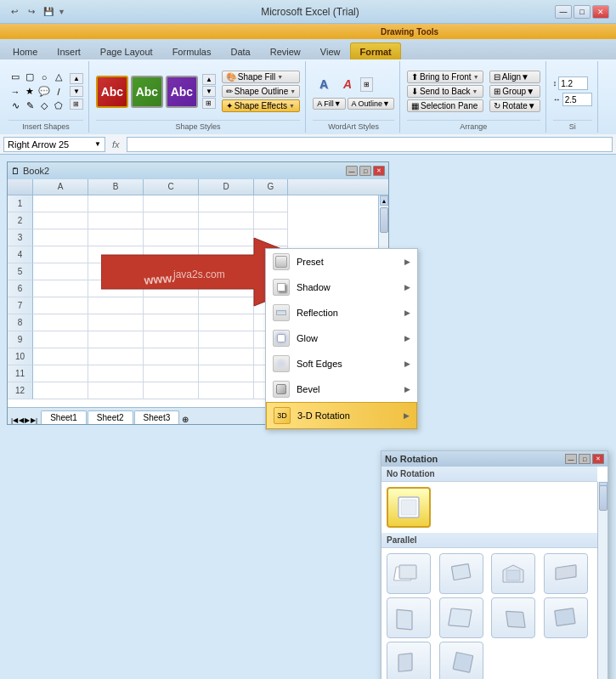 This screenshot has height=679, width=616. Describe the element at coordinates (384, 201) in the screenshot. I see `scroll-up-arrow: ▲` at that location.